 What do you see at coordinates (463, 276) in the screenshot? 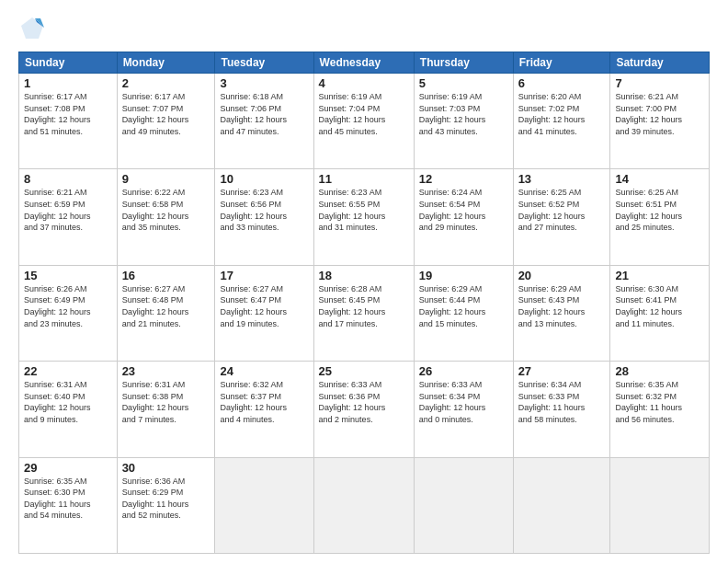
I see `day-number: 19` at bounding box center [463, 276].